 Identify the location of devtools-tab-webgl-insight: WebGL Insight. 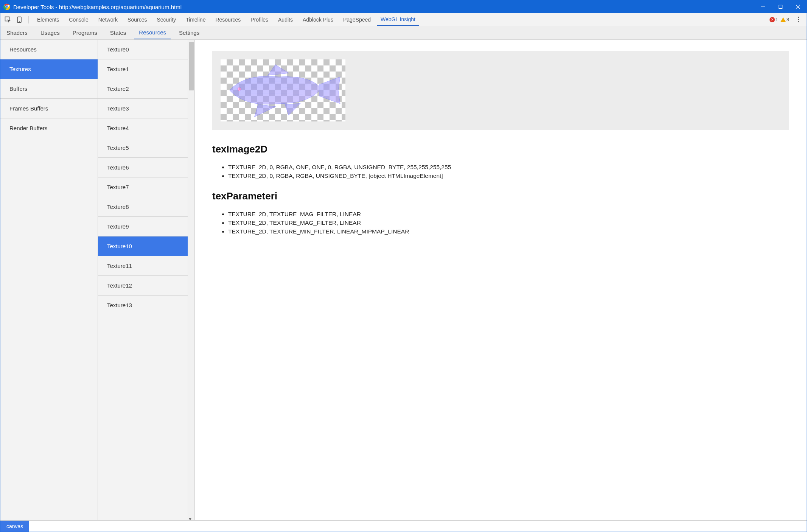
(398, 20).